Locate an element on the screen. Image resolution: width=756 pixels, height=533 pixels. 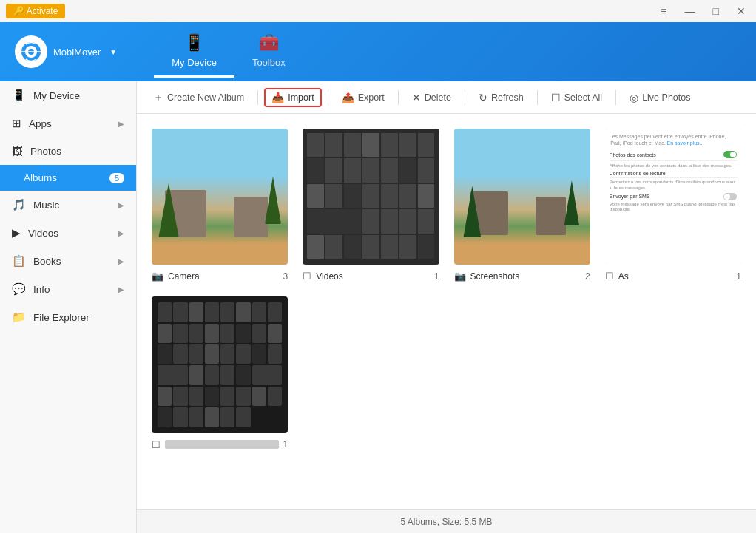
album-unnamed-count: 1 is located at coordinates (286, 444).